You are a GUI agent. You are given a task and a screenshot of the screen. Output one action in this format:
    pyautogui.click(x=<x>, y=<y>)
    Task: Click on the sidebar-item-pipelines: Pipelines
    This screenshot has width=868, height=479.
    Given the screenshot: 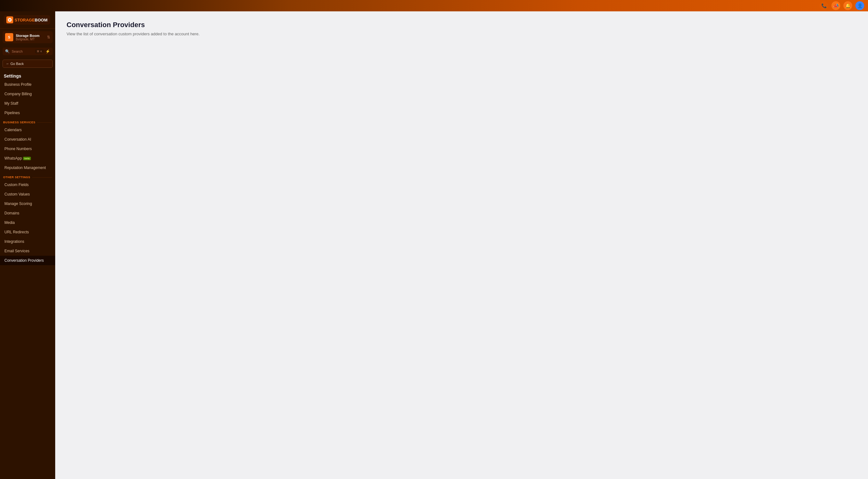 What is the action you would take?
    pyautogui.click(x=28, y=113)
    